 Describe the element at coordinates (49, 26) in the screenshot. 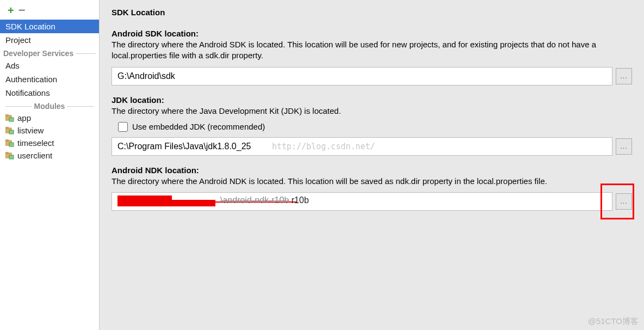

I see `sidebar-item-sdk-location: SDK Location` at that location.